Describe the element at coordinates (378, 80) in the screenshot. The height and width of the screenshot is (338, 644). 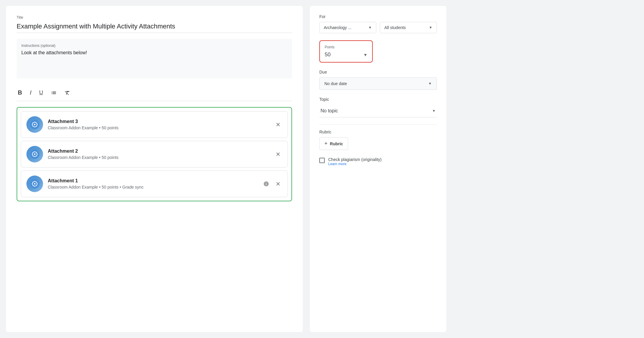
I see `due-section: Due No due date ▼` at that location.